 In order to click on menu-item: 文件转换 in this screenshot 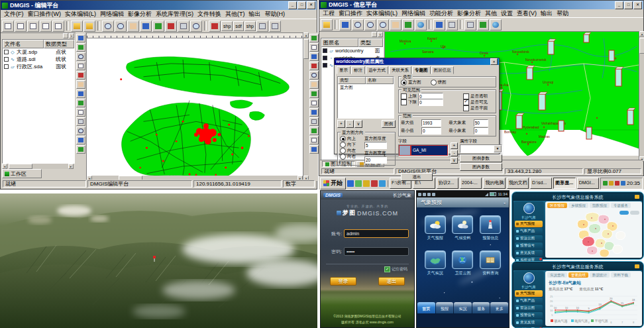, I will do `click(209, 15)`.